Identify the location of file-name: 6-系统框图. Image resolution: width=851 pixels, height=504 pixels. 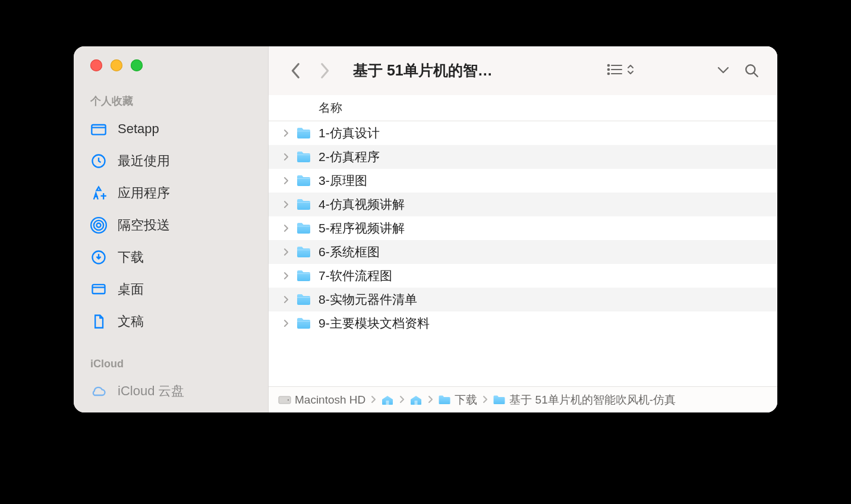
(349, 252).